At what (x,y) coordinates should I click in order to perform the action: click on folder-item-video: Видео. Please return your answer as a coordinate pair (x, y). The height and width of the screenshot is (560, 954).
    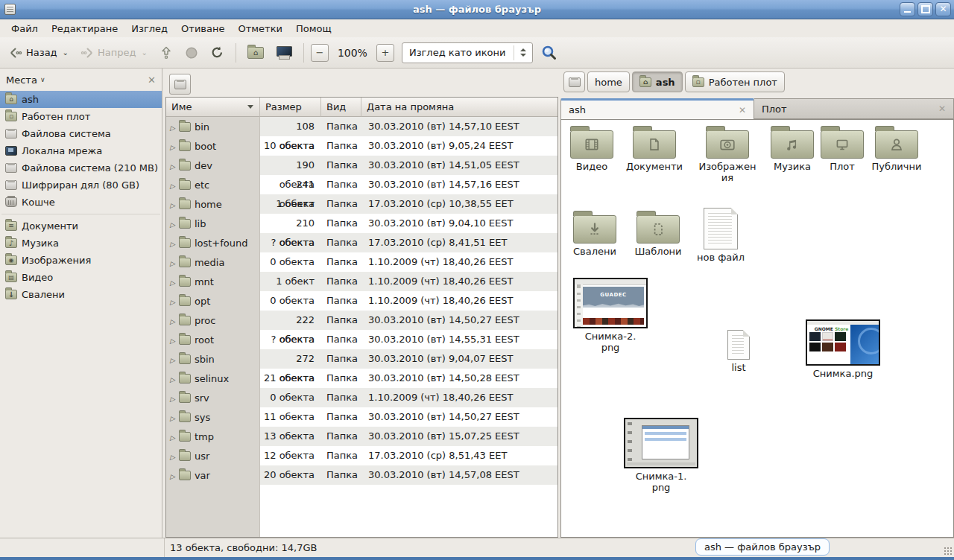
    Looking at the image, I should click on (592, 148).